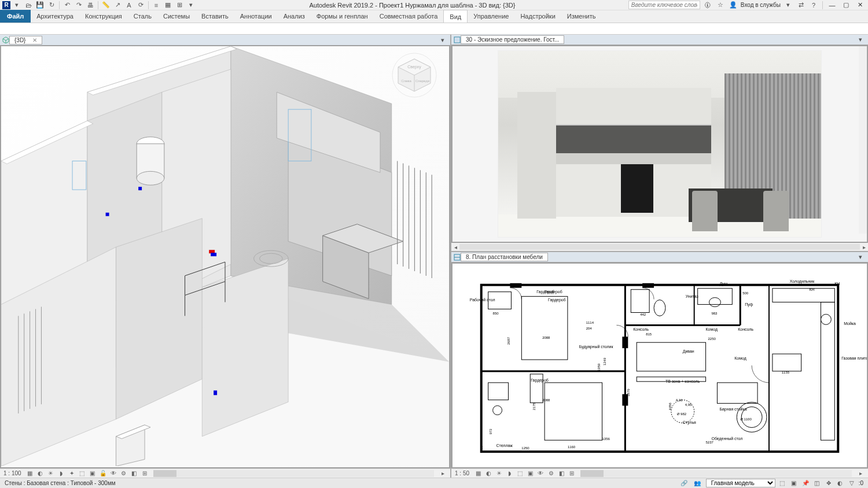  I want to click on tab-analyze: Анализ, so click(294, 16).